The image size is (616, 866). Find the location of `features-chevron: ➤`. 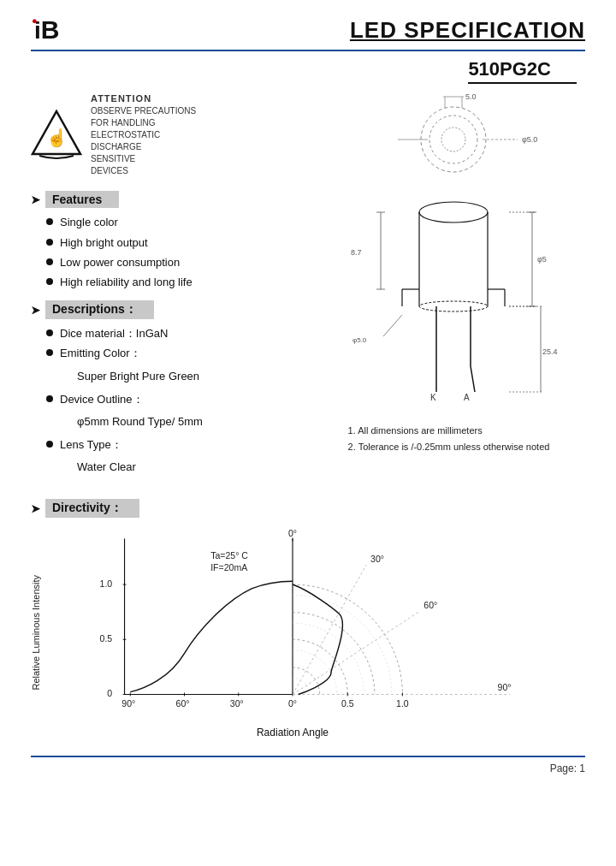

features-chevron: ➤ is located at coordinates (36, 200).